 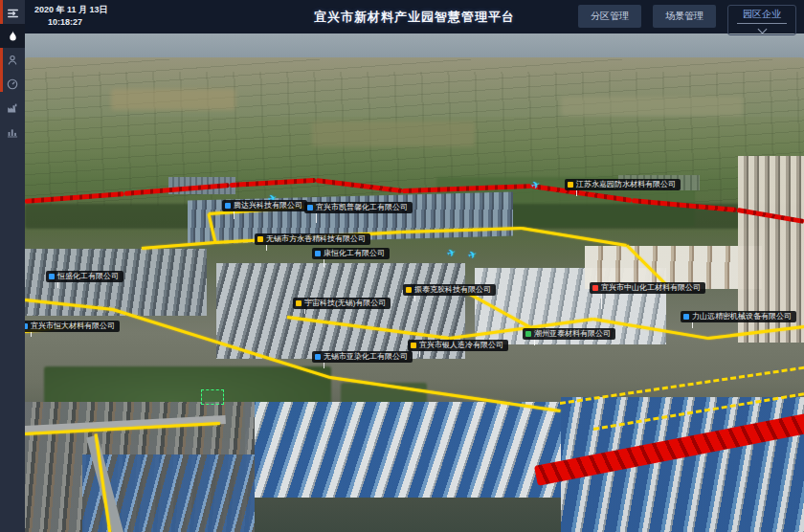 I want to click on company-label: 宇宙科技(无锡)有限公司, so click(x=342, y=303).